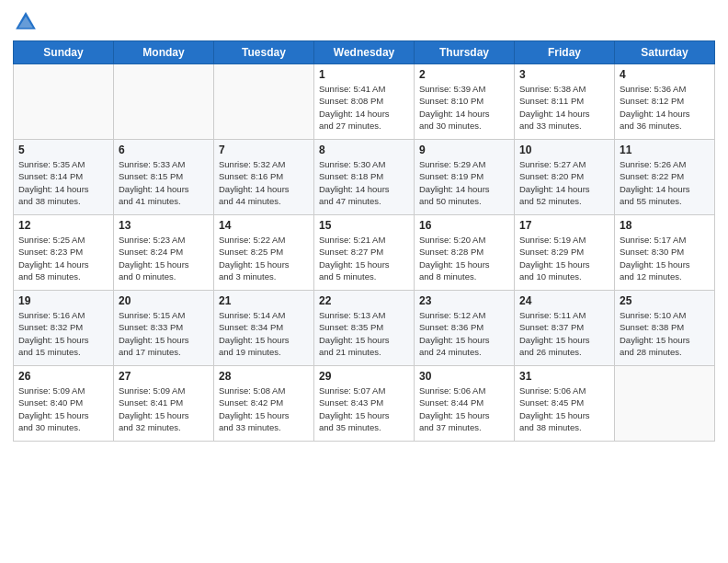 The width and height of the screenshot is (728, 563). I want to click on logo, so click(28, 22).